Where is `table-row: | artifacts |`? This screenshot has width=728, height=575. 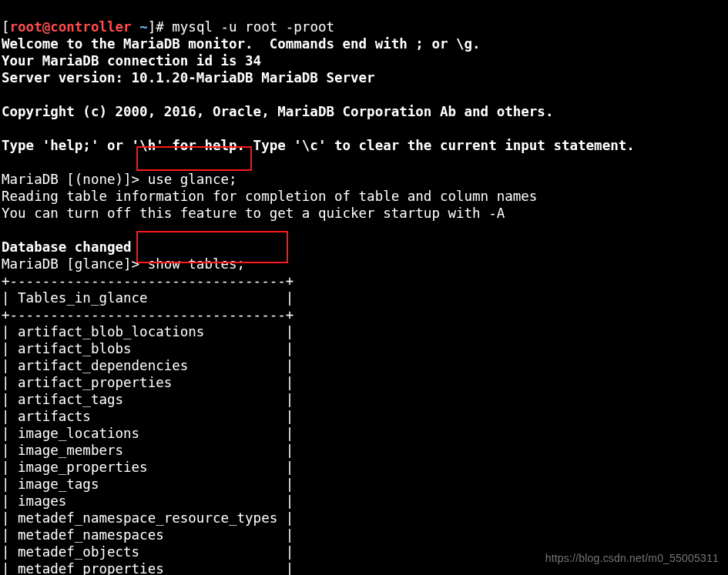 table-row: | artifacts | is located at coordinates (148, 416).